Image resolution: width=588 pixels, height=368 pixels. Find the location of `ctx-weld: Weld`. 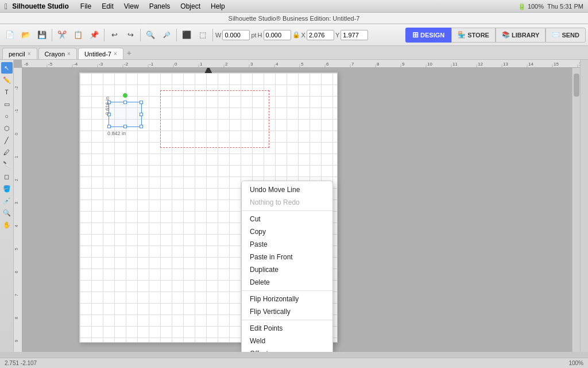

ctx-weld: Weld is located at coordinates (287, 341).